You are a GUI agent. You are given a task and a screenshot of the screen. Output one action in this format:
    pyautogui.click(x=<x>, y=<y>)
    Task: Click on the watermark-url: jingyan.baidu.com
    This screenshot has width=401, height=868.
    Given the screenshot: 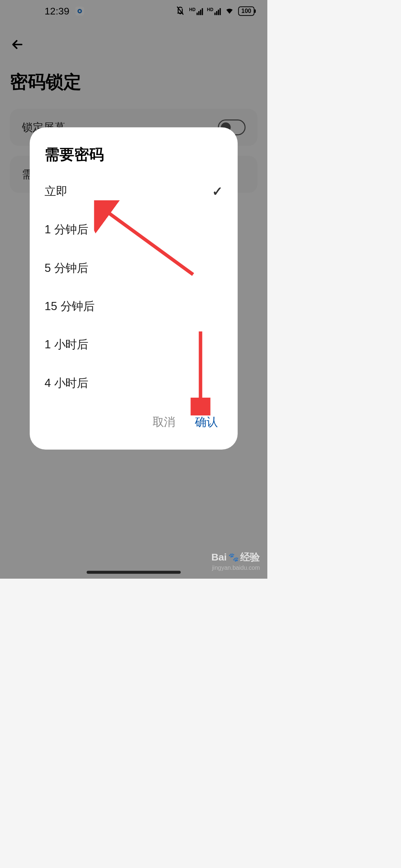 What is the action you would take?
    pyautogui.click(x=236, y=568)
    